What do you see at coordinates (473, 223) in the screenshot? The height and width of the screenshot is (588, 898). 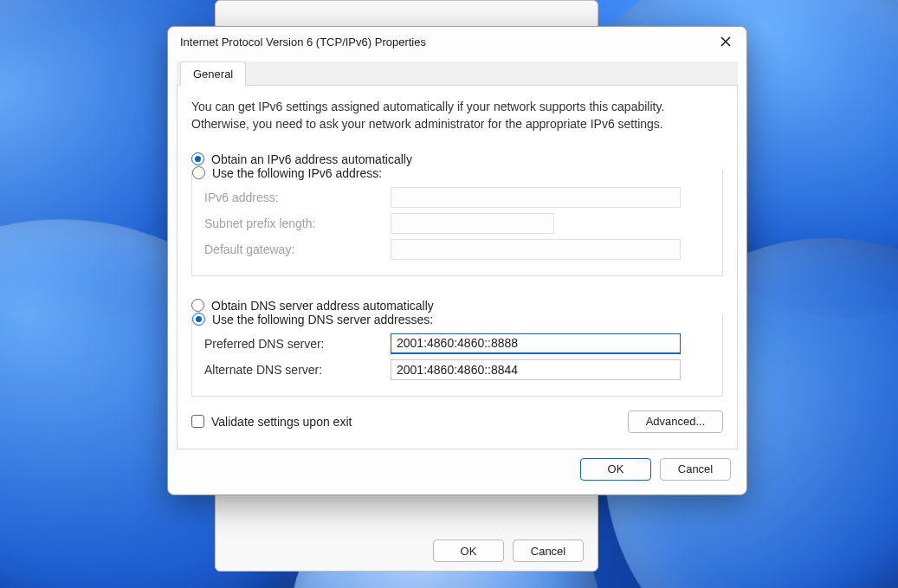 I see `prefix-length-input` at bounding box center [473, 223].